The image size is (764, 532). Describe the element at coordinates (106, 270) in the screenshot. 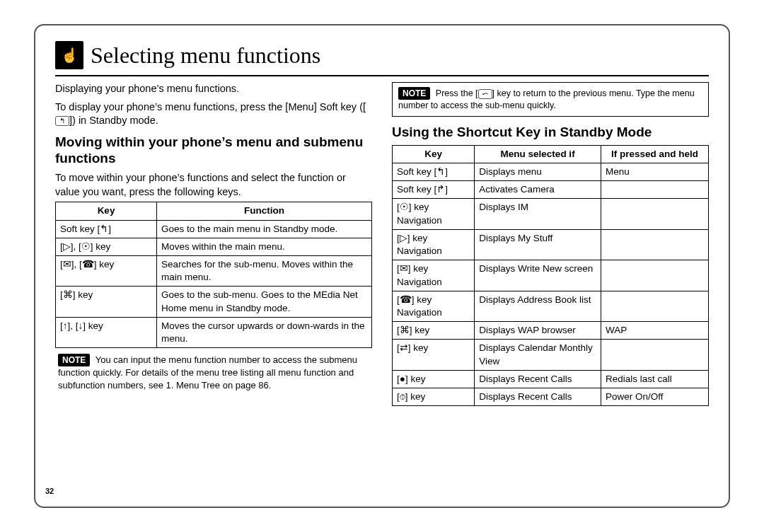

I see `cell-key: [✉], [☎] key` at that location.